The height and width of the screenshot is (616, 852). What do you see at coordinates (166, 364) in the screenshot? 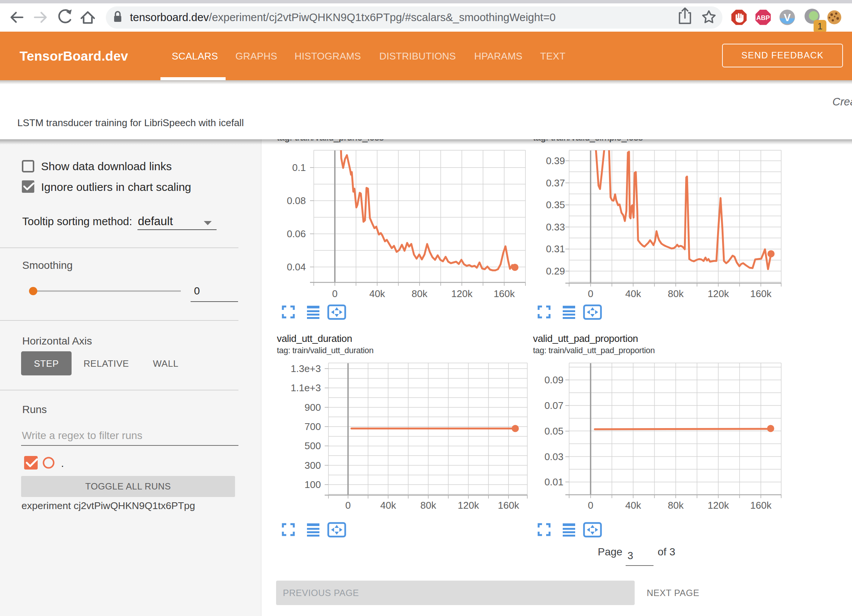
I see `svg-text: WALL` at bounding box center [166, 364].